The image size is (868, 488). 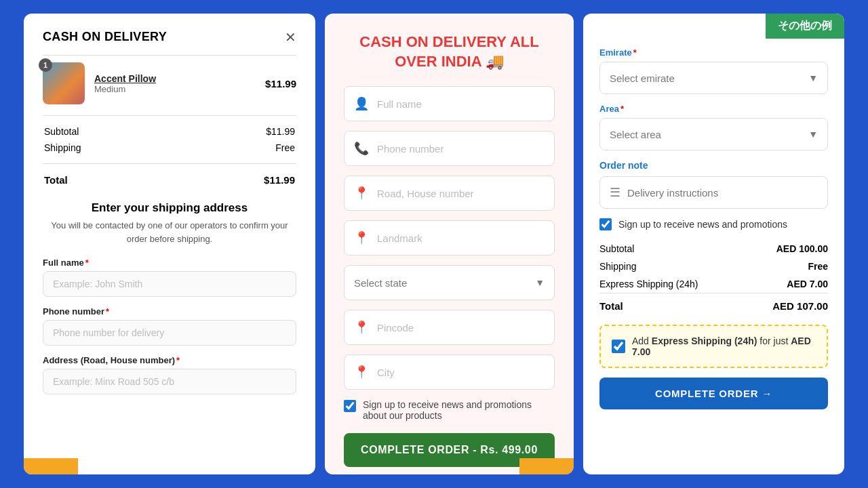 I want to click on emirate-select: Select emirate Dubai Abu Dhabi Sharjah A…, so click(x=709, y=79).